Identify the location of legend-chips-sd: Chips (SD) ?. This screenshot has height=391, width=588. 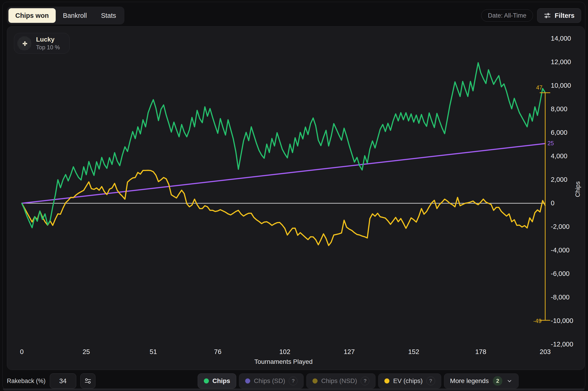
(271, 381).